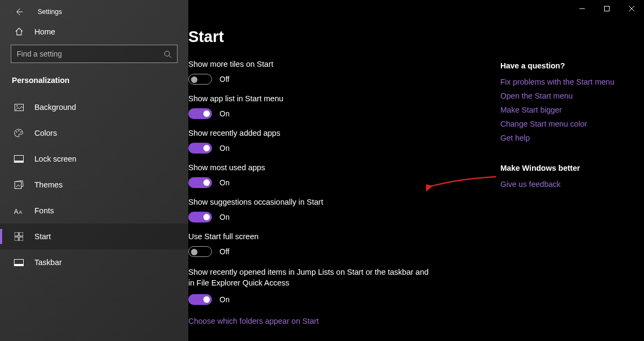 This screenshot has height=341, width=644. Describe the element at coordinates (344, 168) in the screenshot. I see `setting-label: Show most used apps` at that location.